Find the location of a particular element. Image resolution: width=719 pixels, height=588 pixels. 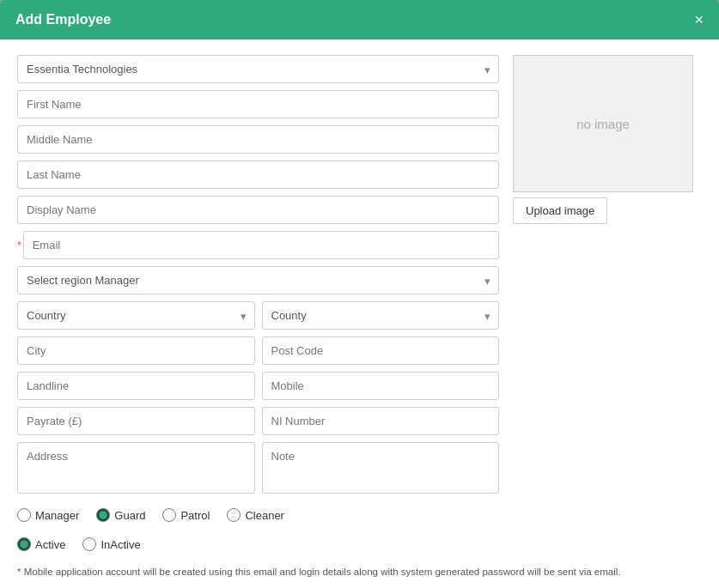

middle-name-input is located at coordinates (258, 139).